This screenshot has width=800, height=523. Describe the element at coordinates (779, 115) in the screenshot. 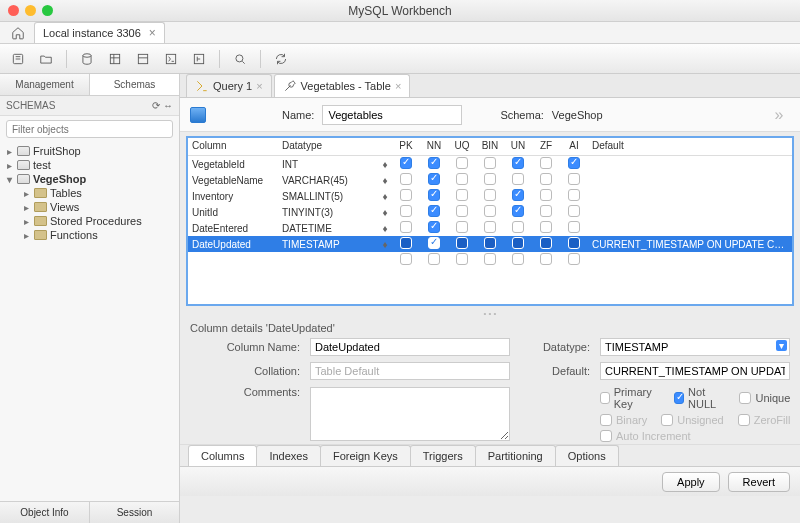

I see `expand-chevrons-icon: »` at that location.